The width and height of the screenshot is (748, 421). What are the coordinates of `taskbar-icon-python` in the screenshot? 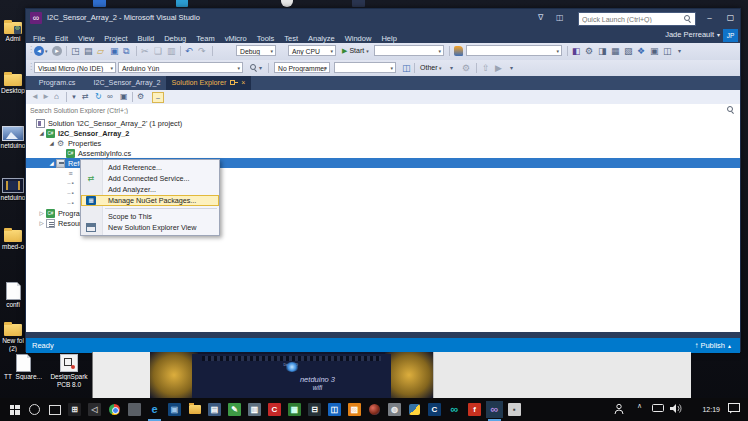 It's located at (414, 410).